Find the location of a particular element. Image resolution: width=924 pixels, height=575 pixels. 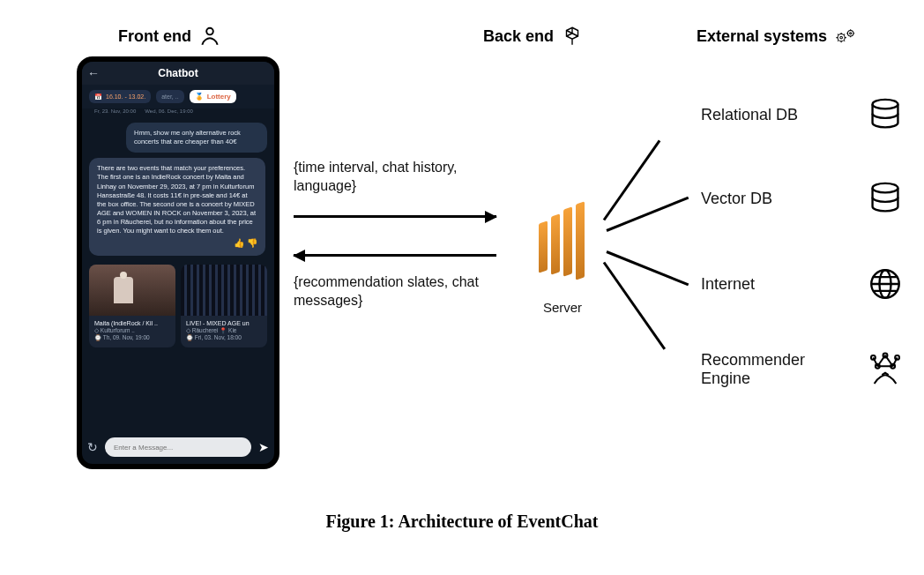

globe-icon is located at coordinates (885, 284).